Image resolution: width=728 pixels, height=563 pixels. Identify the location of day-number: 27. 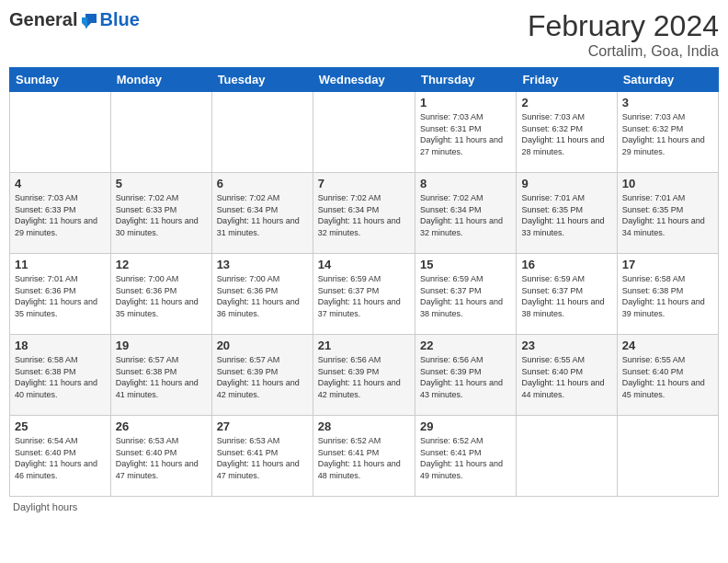
(263, 427).